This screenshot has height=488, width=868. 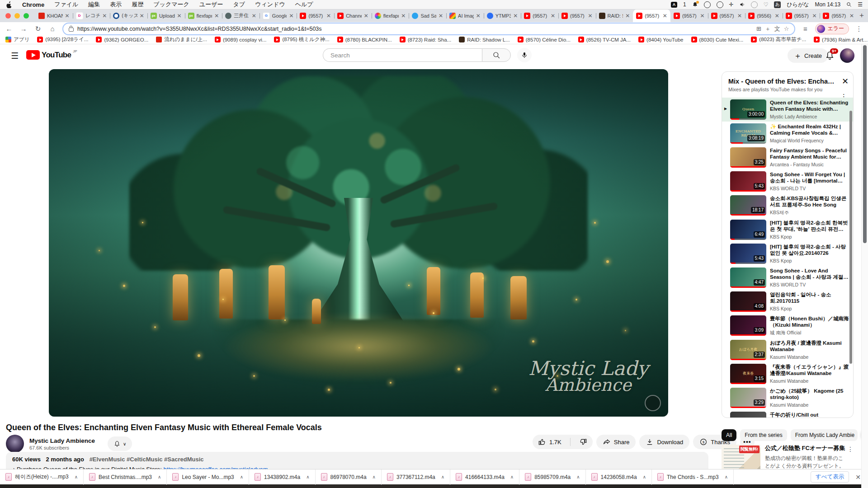 What do you see at coordinates (810, 371) in the screenshot?
I see `playlist-item-title: 『夜来香（イエライシャン）』渡邊香澄/Kasumi Watanabe` at bounding box center [810, 371].